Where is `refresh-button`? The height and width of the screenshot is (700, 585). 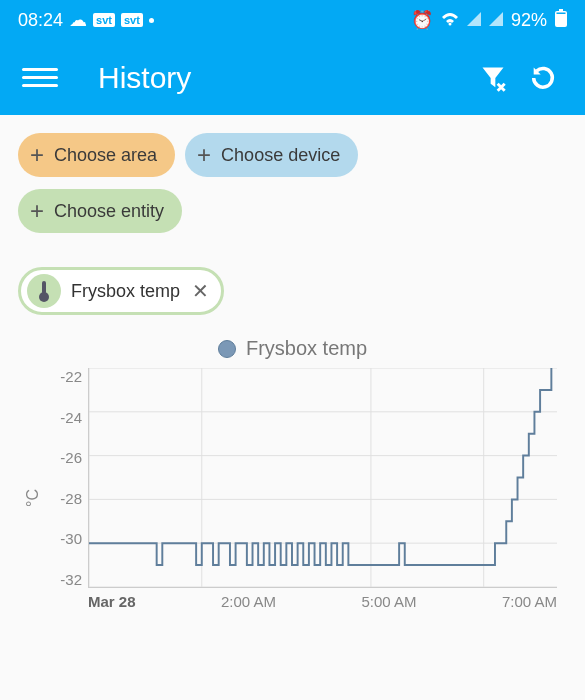
refresh-button is located at coordinates (543, 78).